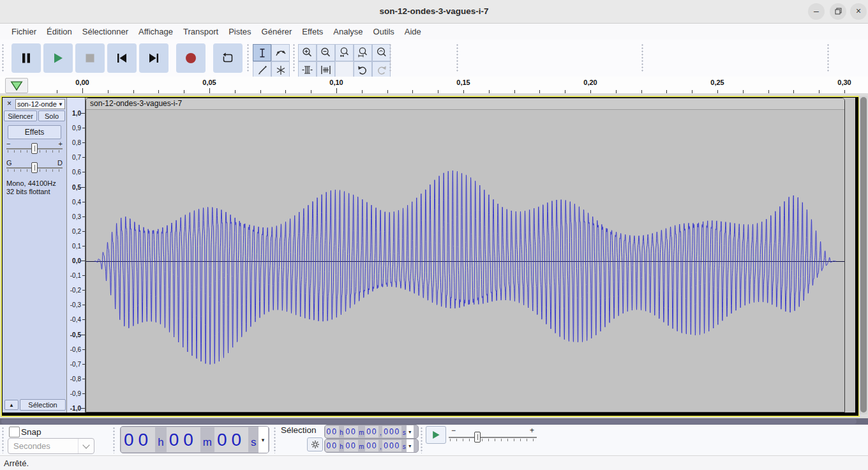 This screenshot has height=470, width=868. What do you see at coordinates (348, 32) in the screenshot?
I see `menu-item-analyse: Analyse` at bounding box center [348, 32].